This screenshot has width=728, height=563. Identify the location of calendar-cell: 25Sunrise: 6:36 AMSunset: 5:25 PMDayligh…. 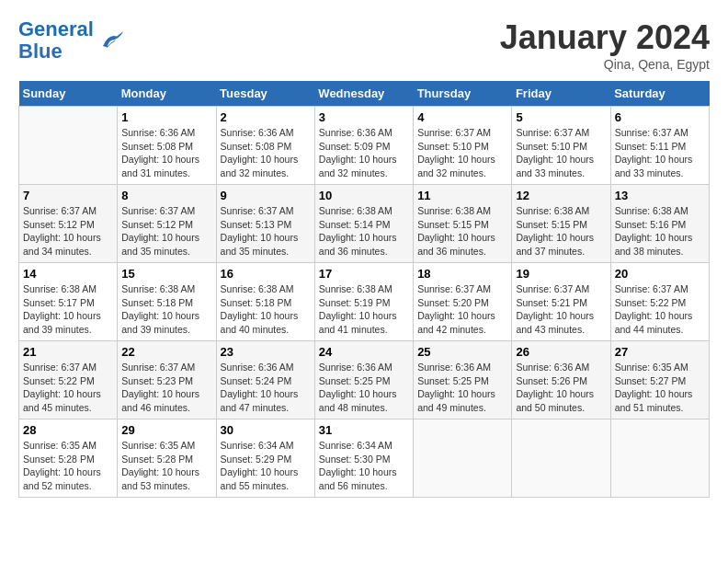
(463, 381).